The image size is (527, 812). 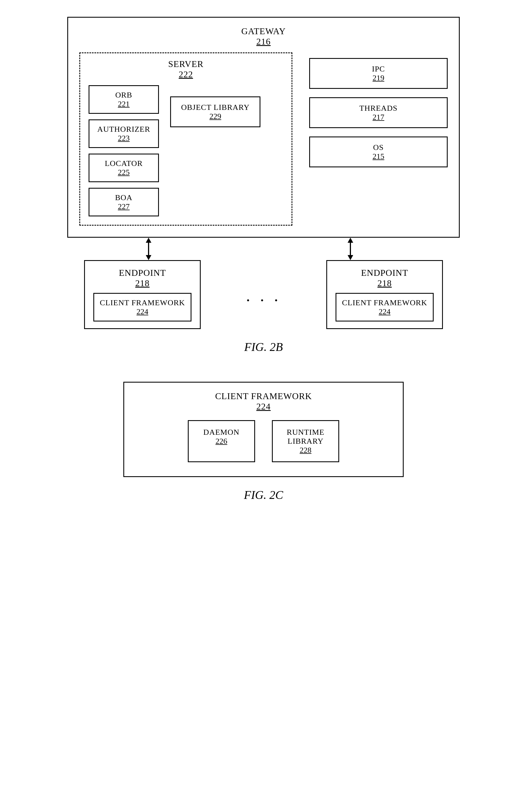 What do you see at coordinates (379, 117) in the screenshot?
I see `threads-num: 217` at bounding box center [379, 117].